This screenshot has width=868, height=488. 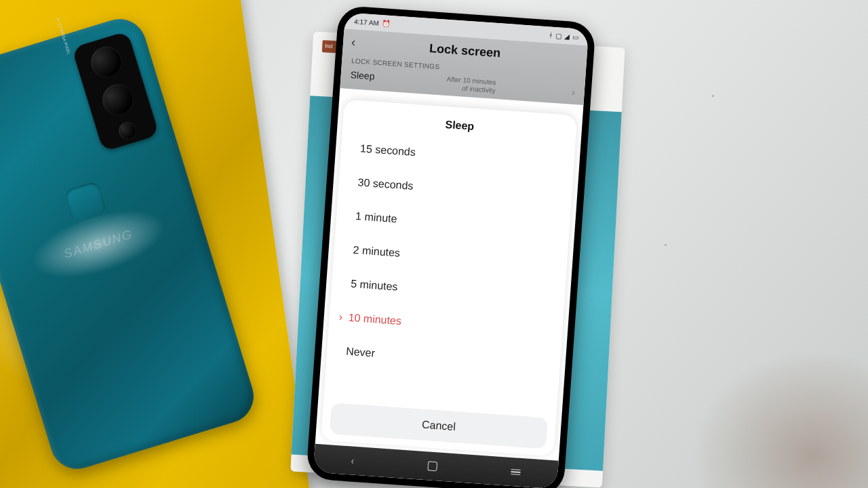 What do you see at coordinates (353, 460) in the screenshot?
I see `nav-back-icon: ‹` at bounding box center [353, 460].